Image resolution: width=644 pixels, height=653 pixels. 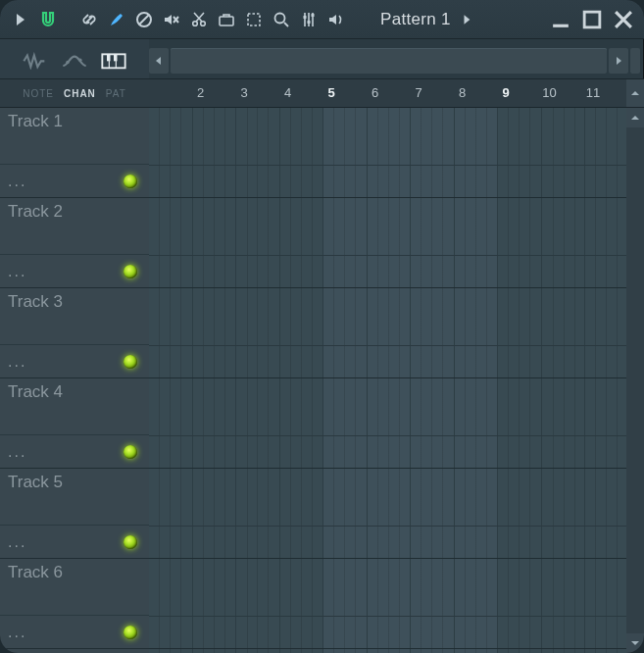 What do you see at coordinates (635, 93) in the screenshot?
I see `vscroll-up-gap` at bounding box center [635, 93].